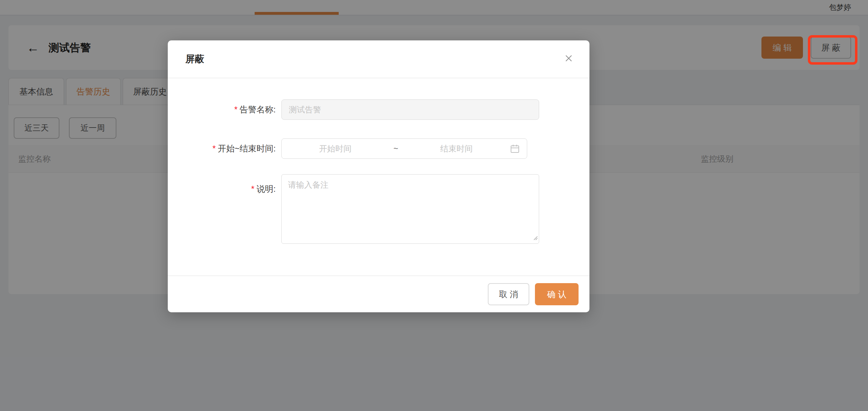 This screenshot has width=868, height=411. What do you see at coordinates (410, 110) in the screenshot?
I see `alert-name-input` at bounding box center [410, 110].